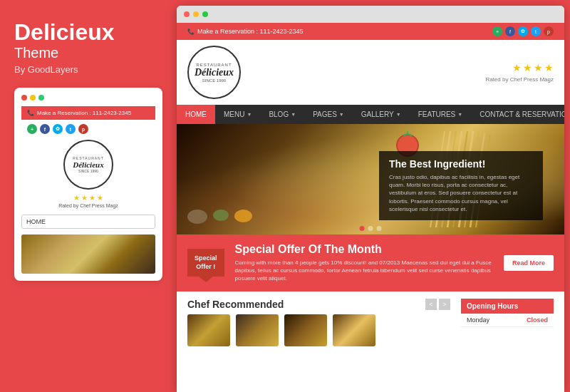 This screenshot has height=392, width=570. Describe the element at coordinates (529, 263) in the screenshot. I see `read-more-button: Read More` at that location.